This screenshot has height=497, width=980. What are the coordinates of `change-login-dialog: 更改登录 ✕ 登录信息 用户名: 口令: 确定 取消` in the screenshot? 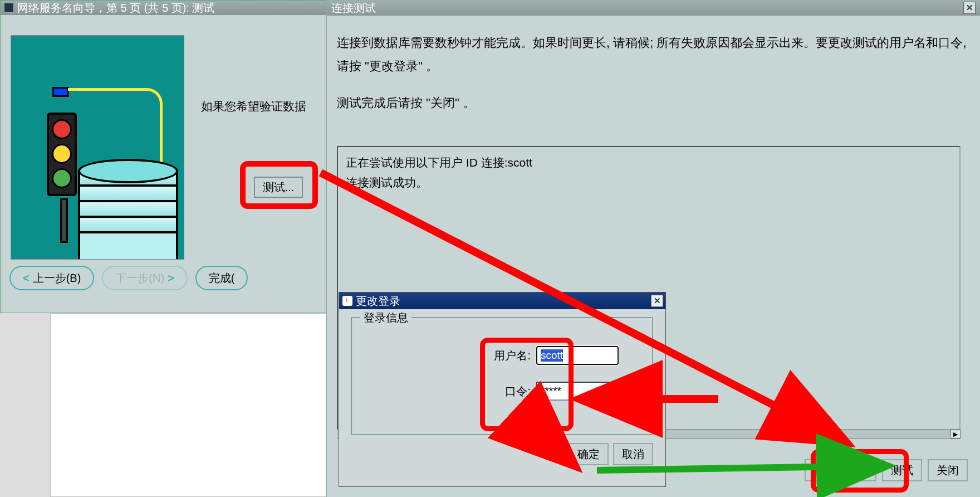 It's located at (502, 389).